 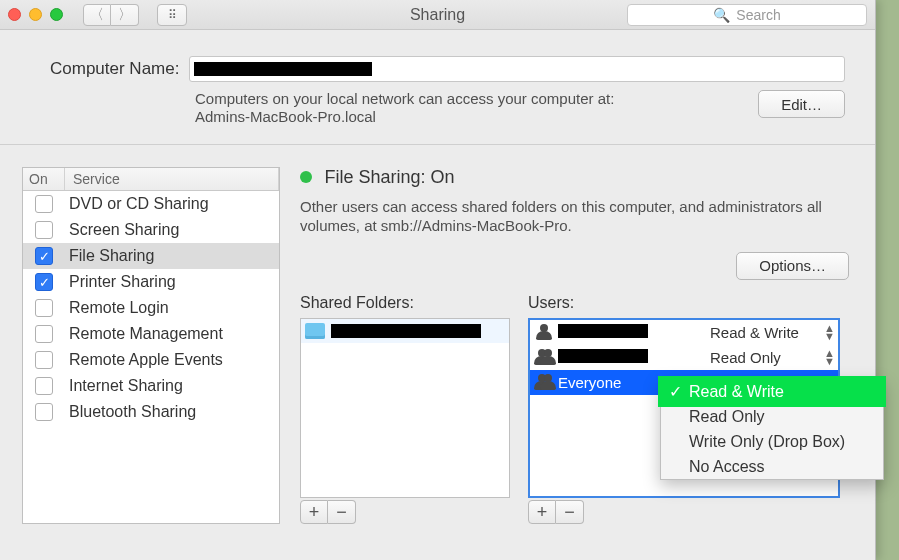 What do you see at coordinates (151, 360) in the screenshot?
I see `service-row: Remote Apple Events` at bounding box center [151, 360].